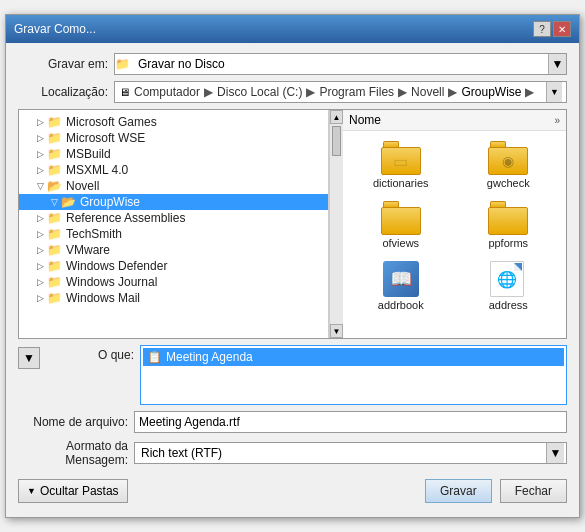 Image resolution: width=585 pixels, height=532 pixels. What do you see at coordinates (80, 491) in the screenshot?
I see `hide-folders-label: Ocultar Pastas` at bounding box center [80, 491].